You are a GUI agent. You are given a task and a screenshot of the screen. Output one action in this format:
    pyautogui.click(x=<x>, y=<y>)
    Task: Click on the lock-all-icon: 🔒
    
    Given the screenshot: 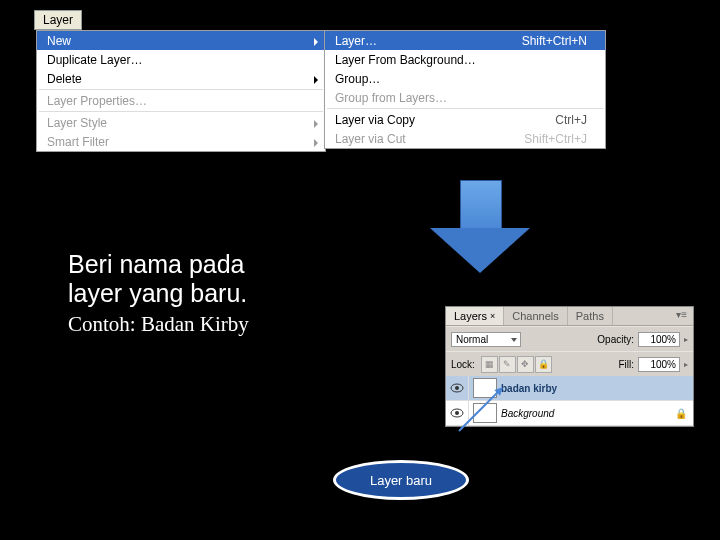 What is the action you would take?
    pyautogui.click(x=544, y=364)
    